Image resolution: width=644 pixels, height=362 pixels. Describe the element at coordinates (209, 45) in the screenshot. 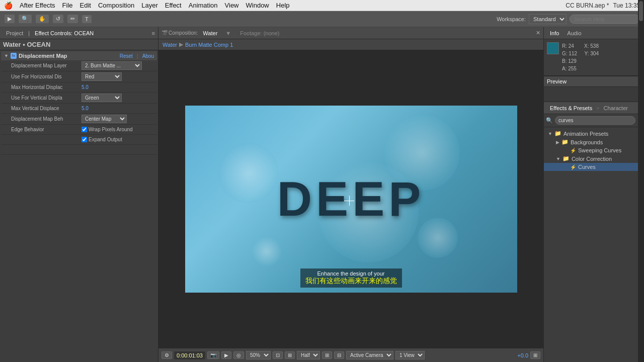

I see `nav-burn-matte: Burn Matte Comp 1` at that location.